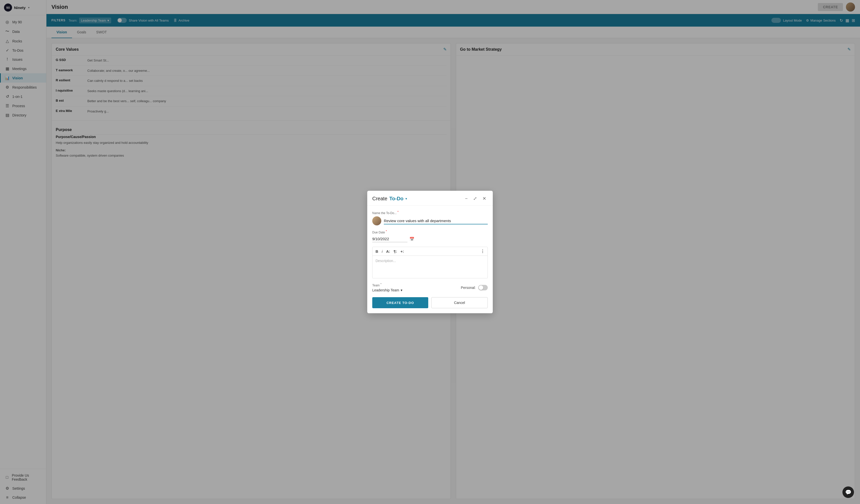  What do you see at coordinates (475, 199) in the screenshot?
I see `modal-expand-button: ⤢` at bounding box center [475, 199].